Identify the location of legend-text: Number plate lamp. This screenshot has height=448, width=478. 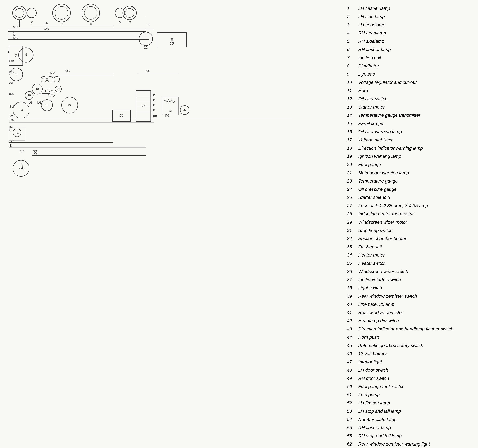
(377, 420).